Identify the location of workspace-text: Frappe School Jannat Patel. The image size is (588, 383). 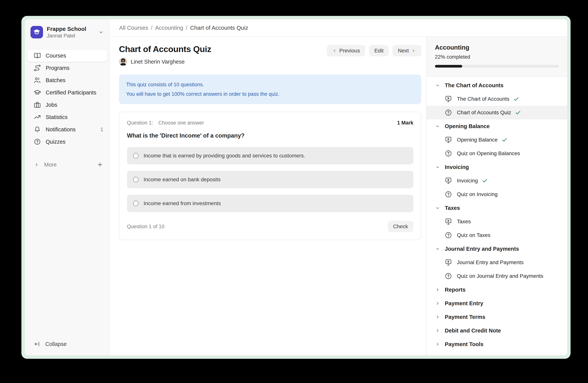
(66, 32).